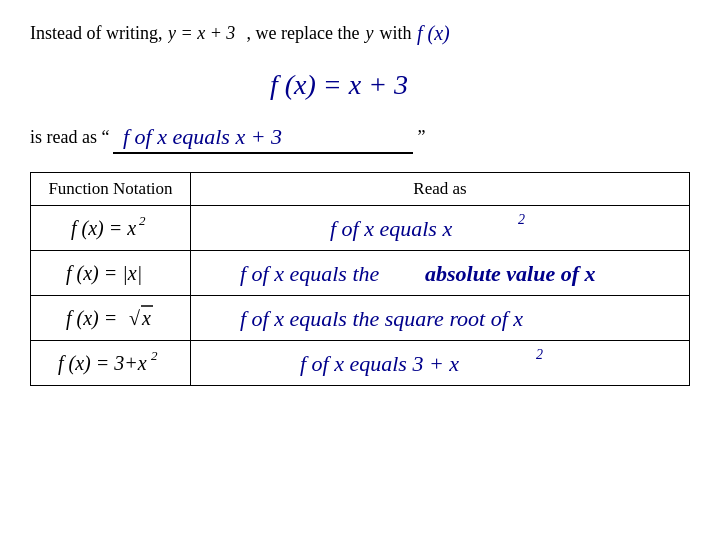 This screenshot has width=720, height=540. What do you see at coordinates (440, 228) in the screenshot?
I see `read-as-cell-1: f of x equals x 2` at bounding box center [440, 228].